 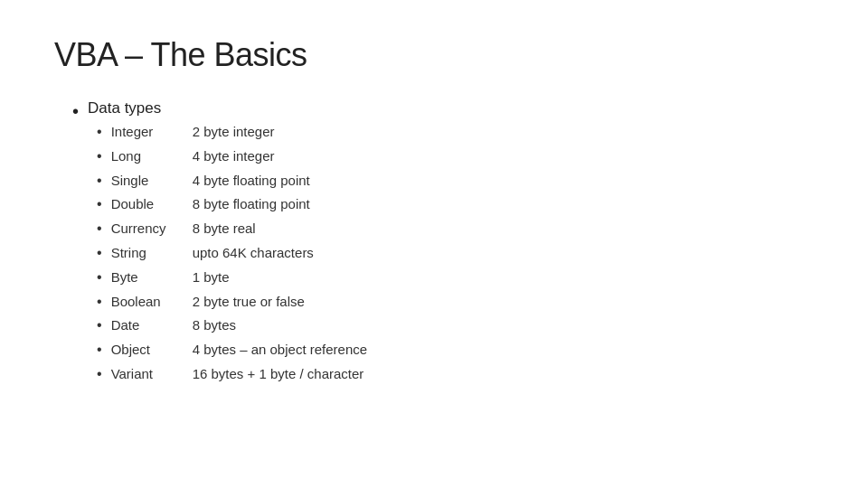 I want to click on slide-title: VBA – The Basics, so click(x=434, y=55).